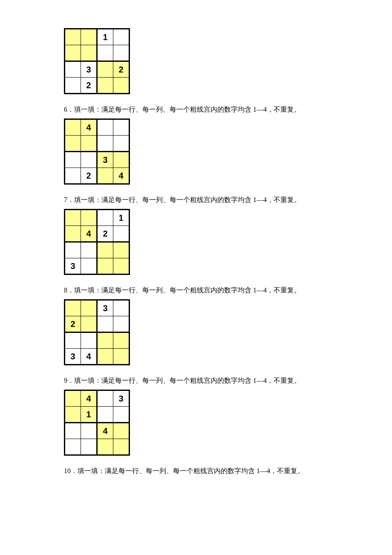 Image resolution: width=392 pixels, height=555 pixels. I want to click on sudoku-grid-6: 4 3 2 4, so click(97, 152).